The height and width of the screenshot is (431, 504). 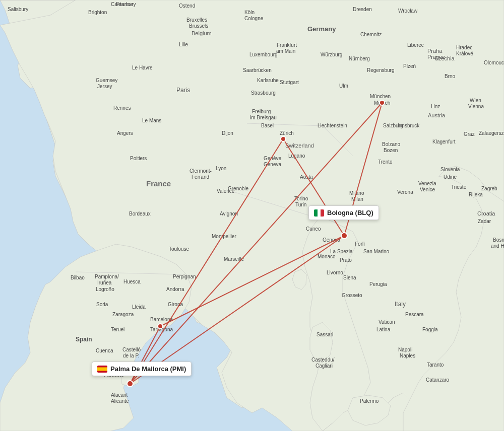 What do you see at coordinates (183, 90) in the screenshot?
I see `svg-text: Paris` at bounding box center [183, 90].